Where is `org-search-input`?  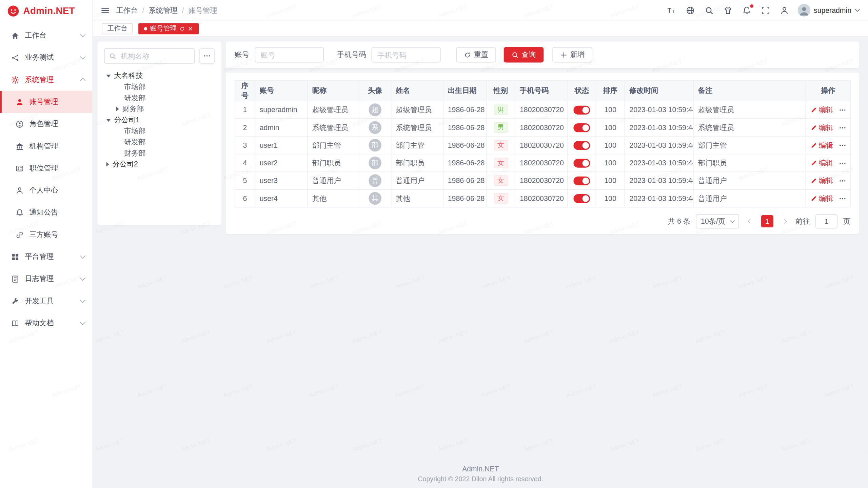 org-search-input is located at coordinates (155, 56).